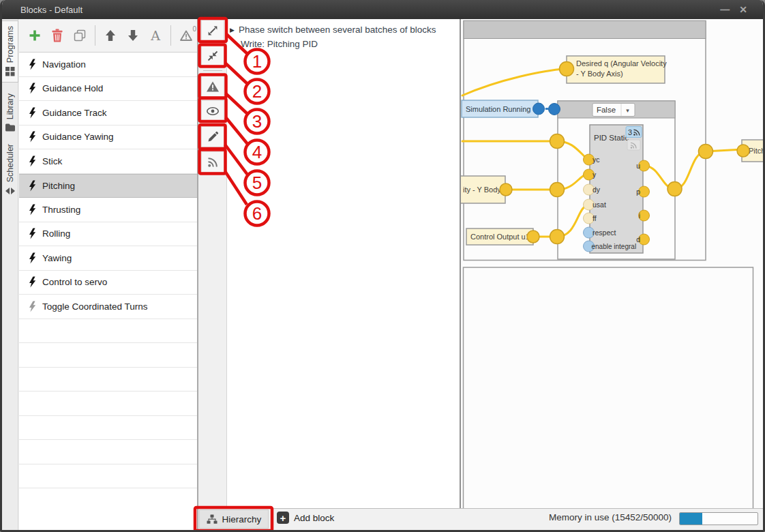 This screenshot has height=532, width=765. What do you see at coordinates (614, 247) in the screenshot?
I see `pid-input-label: enable integral` at bounding box center [614, 247].